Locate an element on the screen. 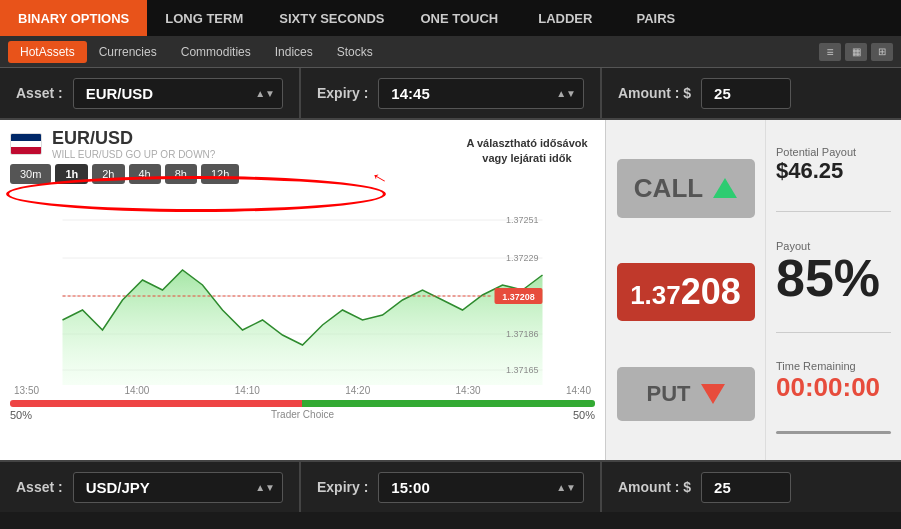 The image size is (901, 529). bottom-amount-field-group: Amount : $ is located at coordinates (752, 487).